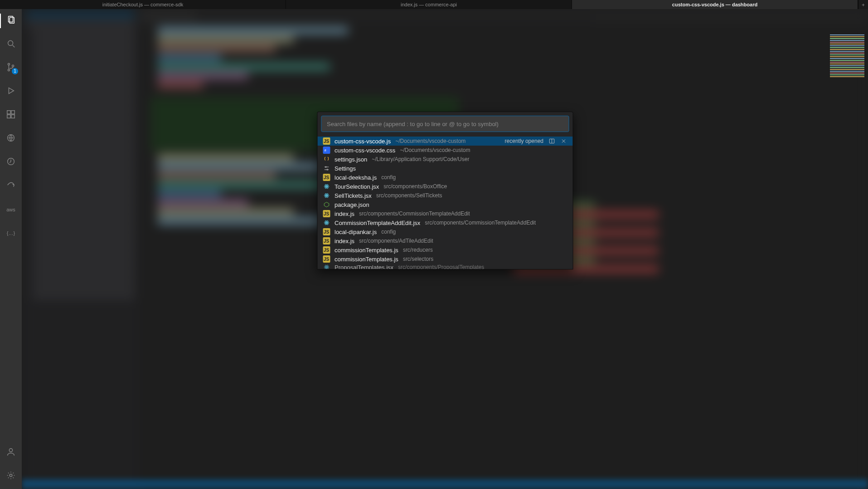  What do you see at coordinates (445, 191) in the screenshot?
I see `quick-open-panel: JS custom-css-vscode.js ~/Documents/vsco…` at bounding box center [445, 191].